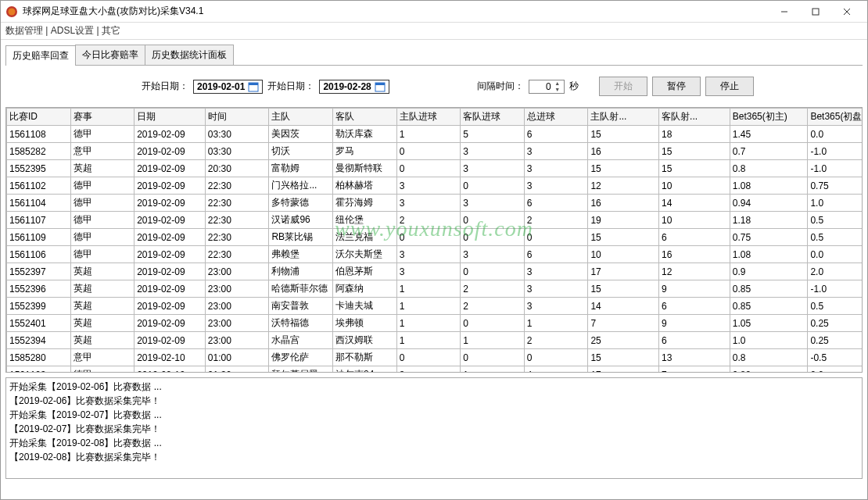 The image size is (868, 500). I want to click on table-cell: 水晶宫, so click(301, 341).